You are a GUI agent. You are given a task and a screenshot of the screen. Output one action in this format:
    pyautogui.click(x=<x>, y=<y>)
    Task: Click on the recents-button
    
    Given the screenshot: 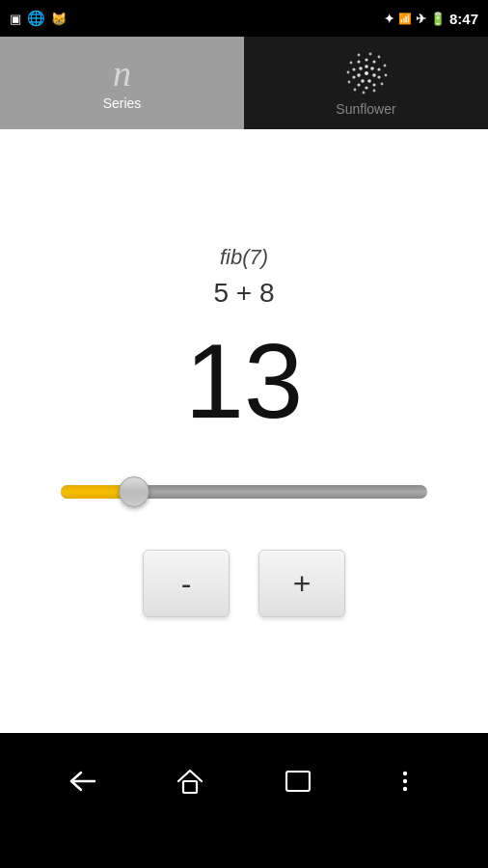 What is the action you would take?
    pyautogui.click(x=298, y=781)
    